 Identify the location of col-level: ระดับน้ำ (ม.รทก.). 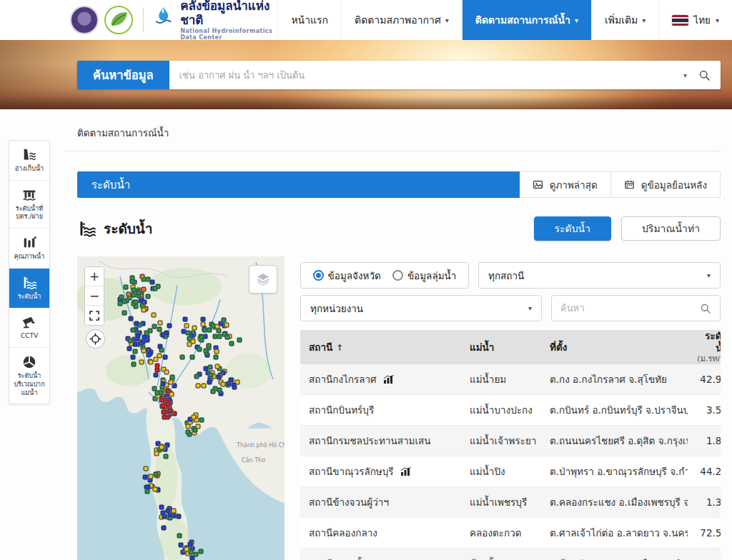
(704, 347).